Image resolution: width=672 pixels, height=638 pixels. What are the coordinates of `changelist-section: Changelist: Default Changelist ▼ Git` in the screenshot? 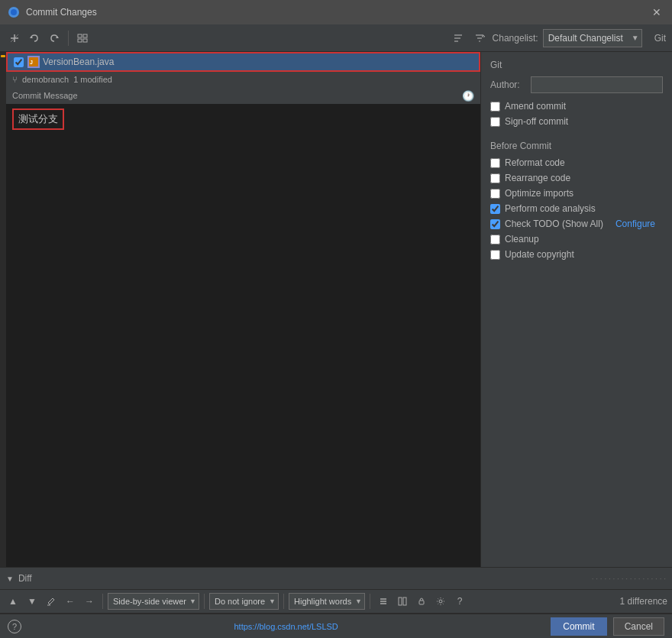 It's located at (557, 38).